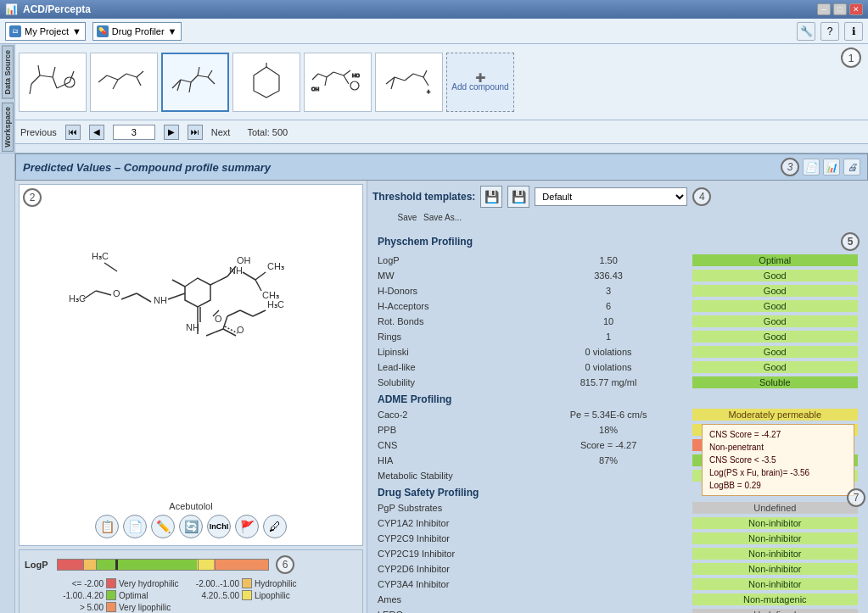 Image resolution: width=868 pixels, height=613 pixels. I want to click on threshold-dropdown: Default, so click(611, 197).